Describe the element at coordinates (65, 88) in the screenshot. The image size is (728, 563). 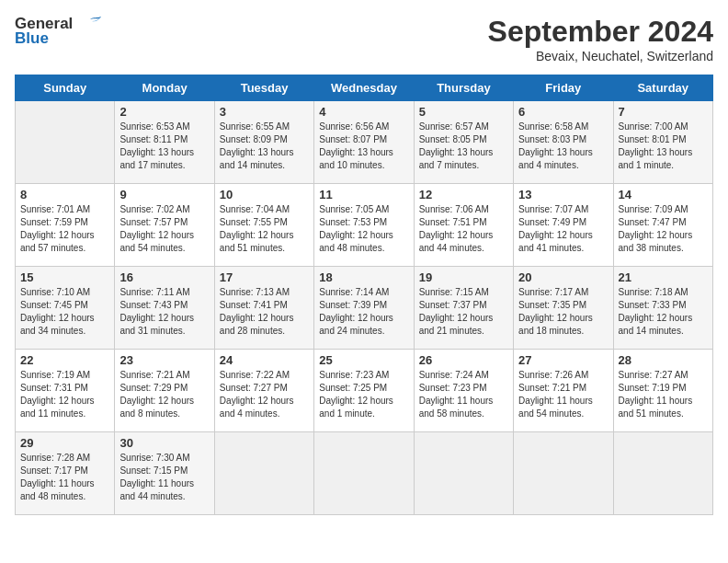
I see `header-sunday: Sunday` at that location.